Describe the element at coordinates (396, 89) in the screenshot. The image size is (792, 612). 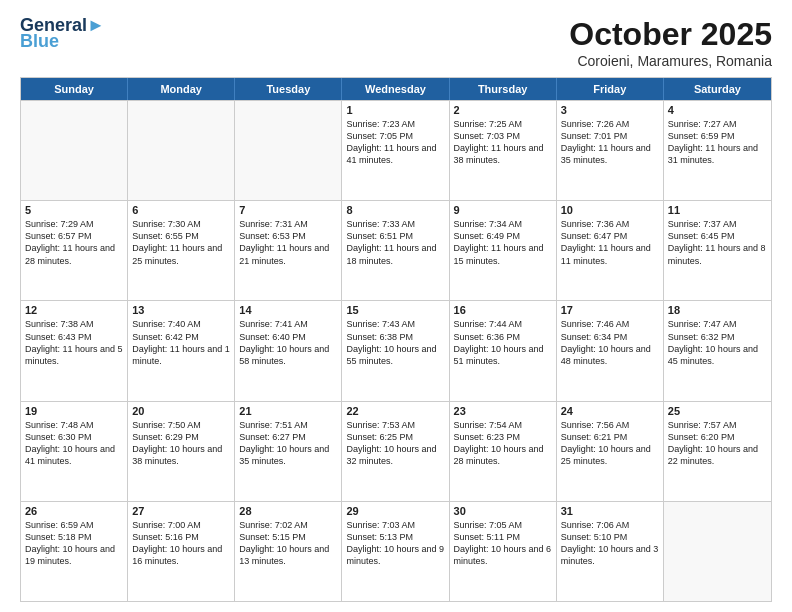
I see `calendar-header: Sunday Monday Tuesday Wednesday Thursday…` at that location.